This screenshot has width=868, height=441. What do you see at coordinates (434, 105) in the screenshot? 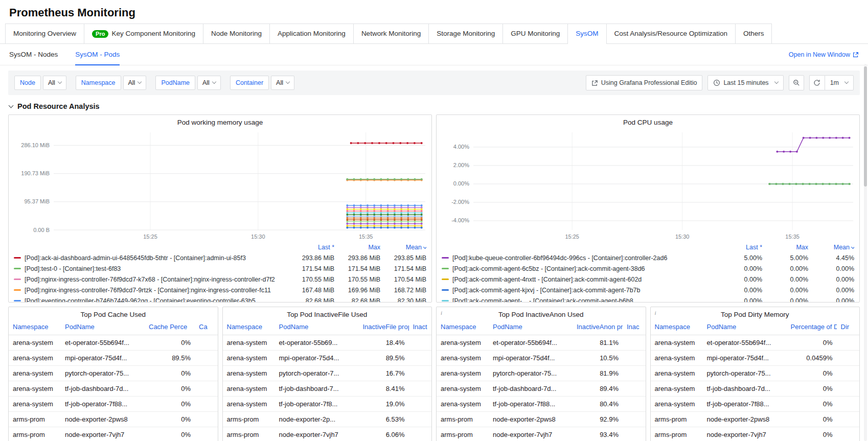
I see `section-pod-resource-analysis: Pod Resource Analysis` at bounding box center [434, 105].